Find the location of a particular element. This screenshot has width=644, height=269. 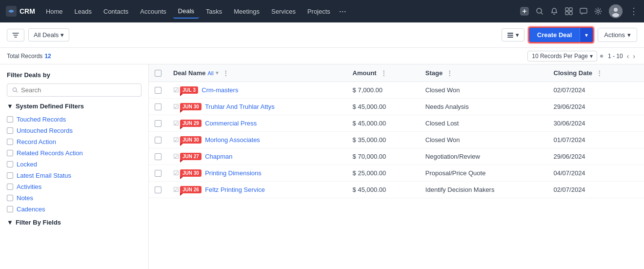

nav-services: Services is located at coordinates (283, 12).